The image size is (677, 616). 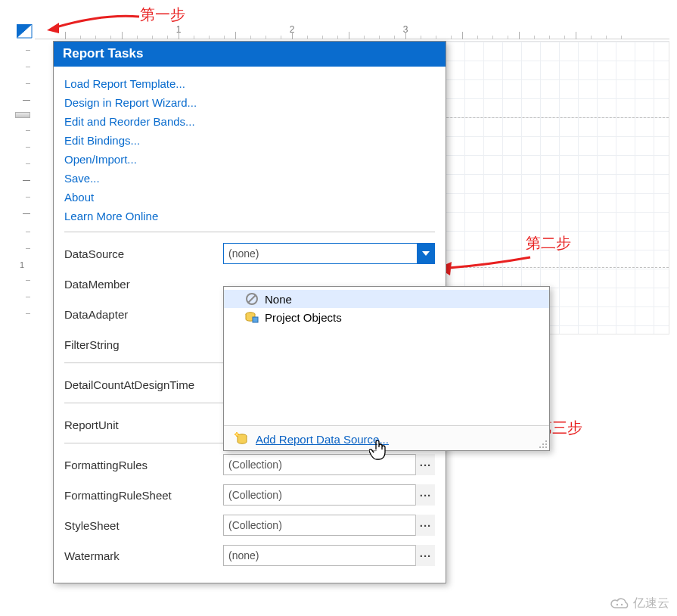 I want to click on datasource-option-label: None, so click(x=278, y=300).